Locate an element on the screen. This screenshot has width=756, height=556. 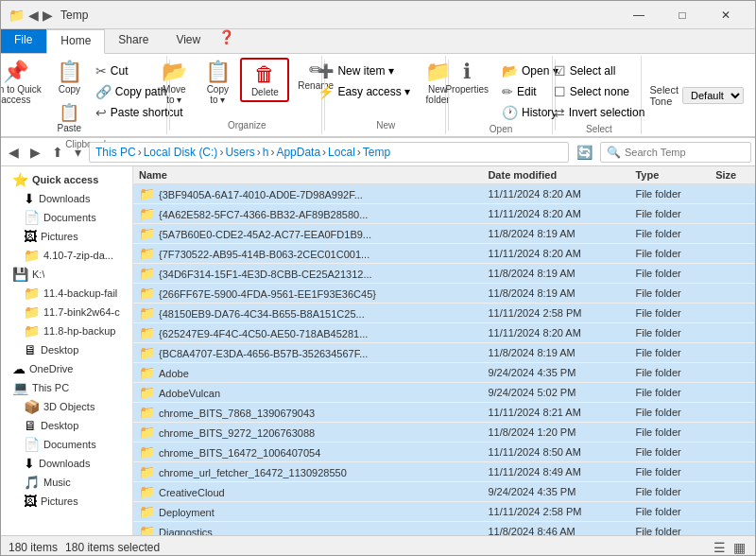
copy-button: 📋 Copy is located at coordinates (70, 78).